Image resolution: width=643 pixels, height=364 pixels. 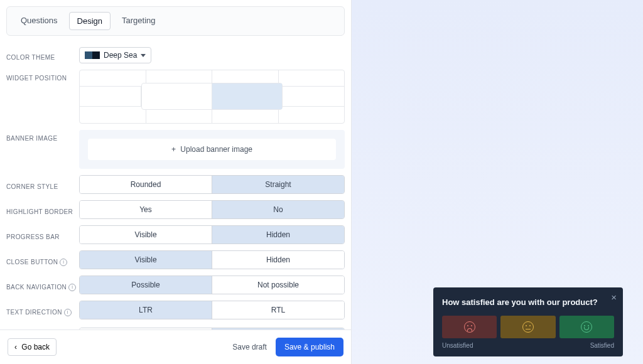 I want to click on plus-icon: +, so click(x=173, y=149).